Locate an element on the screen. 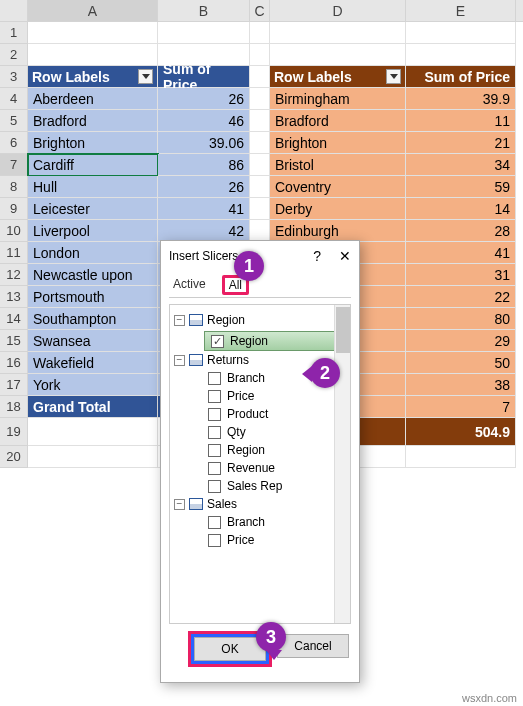  cell: Cardiff is located at coordinates (93, 165).